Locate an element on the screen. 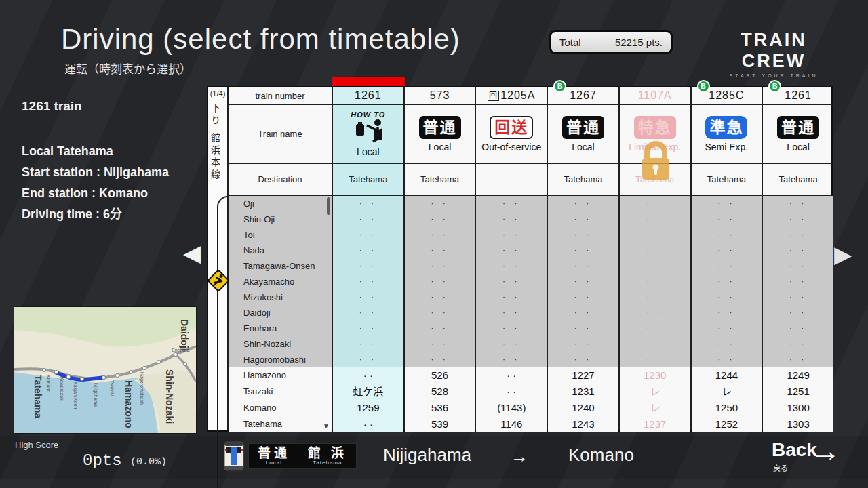 The height and width of the screenshot is (488, 868). route-end-station: Komano is located at coordinates (601, 455).